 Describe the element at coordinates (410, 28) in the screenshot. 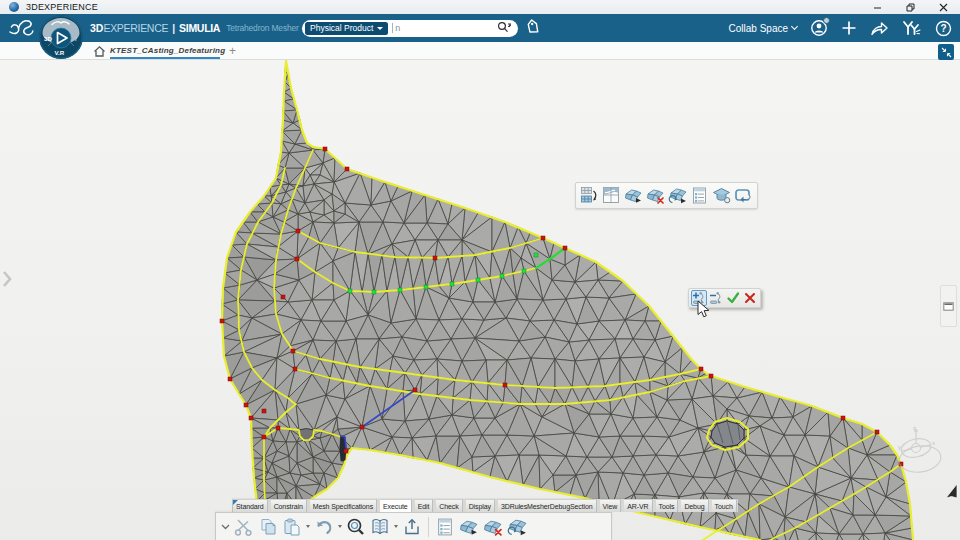

I see `search-bar: Physical Product n` at that location.